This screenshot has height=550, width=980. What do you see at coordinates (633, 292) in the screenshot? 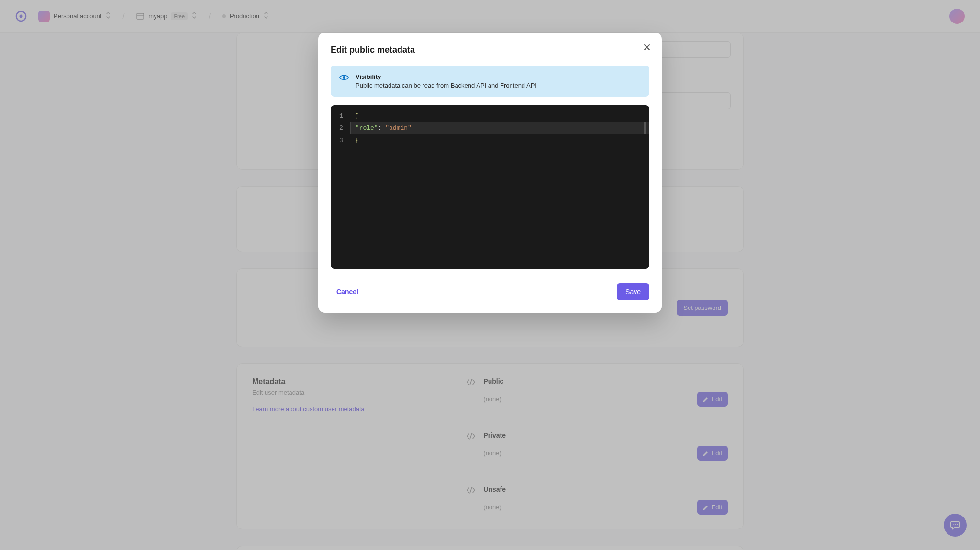
I see `save-button: Save` at bounding box center [633, 292].